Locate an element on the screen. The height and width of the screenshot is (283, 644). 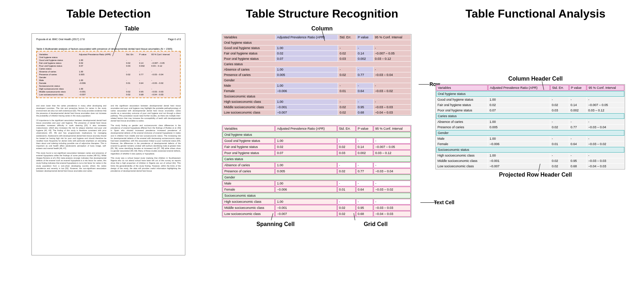
annot-textcell-label: Text Cell is located at coordinates (444, 202).